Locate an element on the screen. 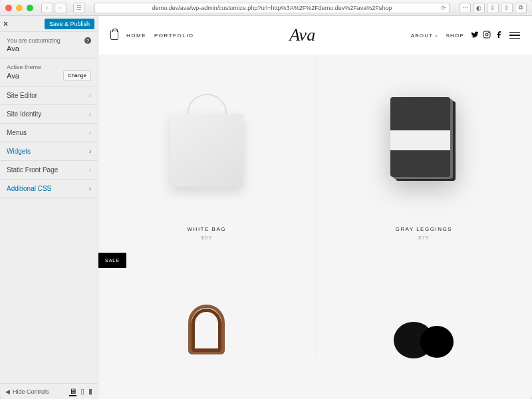 The image size is (532, 399). active-theme-name: Ava is located at coordinates (13, 76).